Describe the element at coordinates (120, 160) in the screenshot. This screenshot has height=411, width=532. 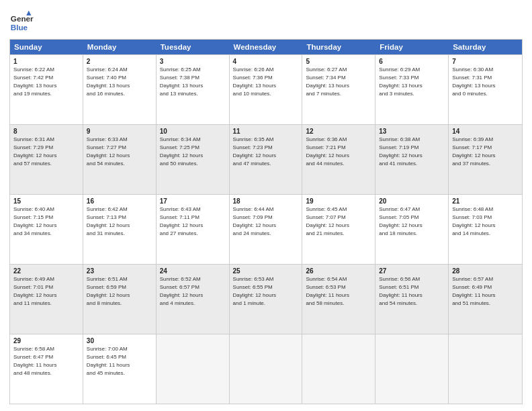
I see `calendar-cell: 9Sunrise: 6:33 AMSunset: 7:27 PMDaylight…` at that location.